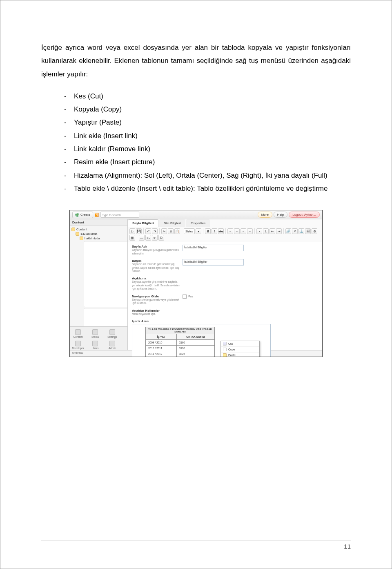 This screenshot has width=392, height=569. Describe the element at coordinates (196, 61) in the screenshot. I see `paragraph-intro: İçeriğe ayrıca word veya excel dosyasınd…` at that location.